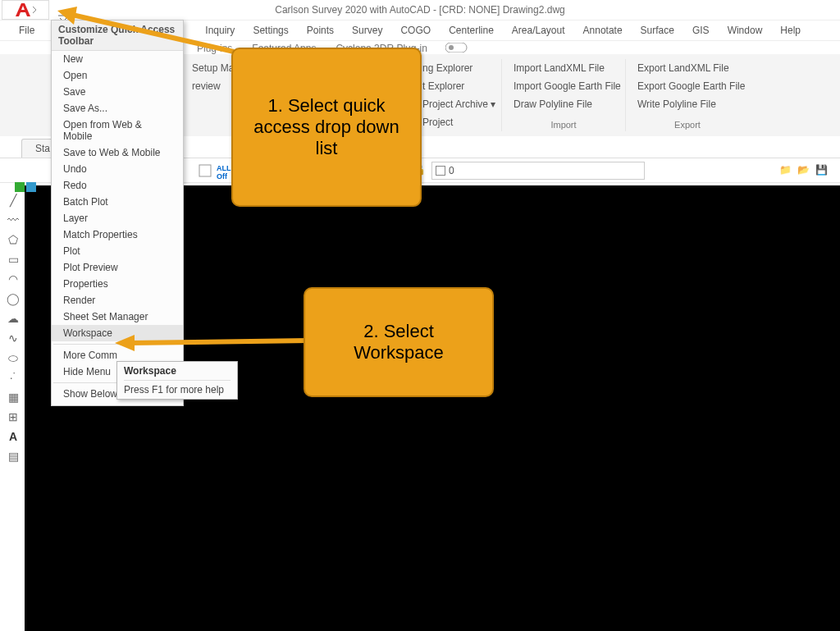 Image resolution: width=840 pixels, height=631 pixels. Describe the element at coordinates (117, 284) in the screenshot. I see `qat-item-properties: Properties` at that location.